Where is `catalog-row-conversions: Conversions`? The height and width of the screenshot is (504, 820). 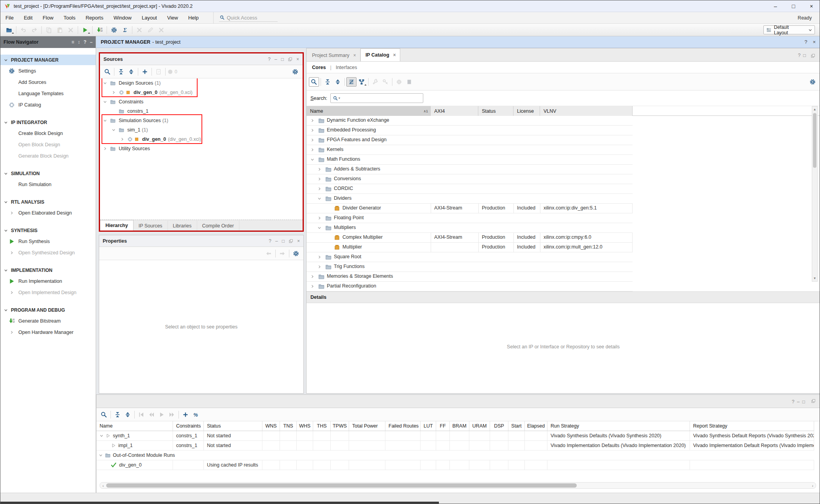
catalog-row-conversions: Conversions is located at coordinates (469, 179).